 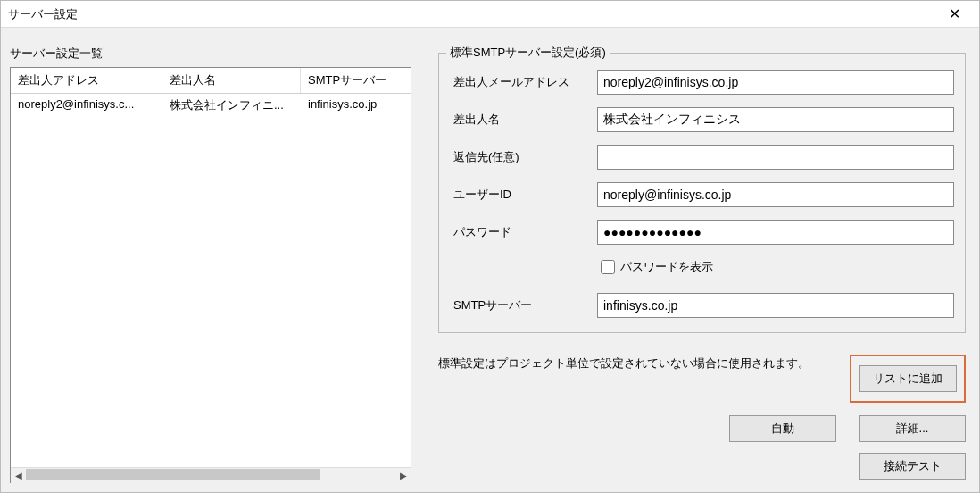 I want to click on col-smtp-server: SMTPサーバー, so click(x=355, y=80).